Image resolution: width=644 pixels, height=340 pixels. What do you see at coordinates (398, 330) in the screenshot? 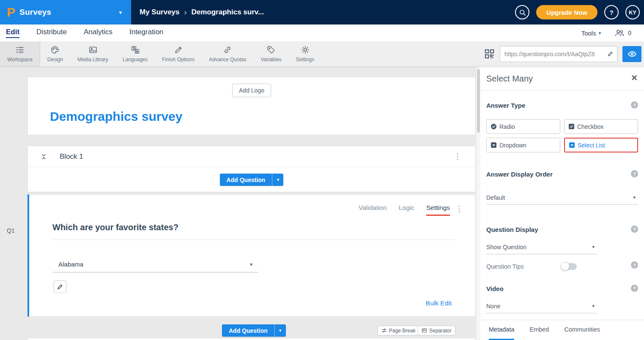
I see `page-break-button: Page Break` at bounding box center [398, 330].